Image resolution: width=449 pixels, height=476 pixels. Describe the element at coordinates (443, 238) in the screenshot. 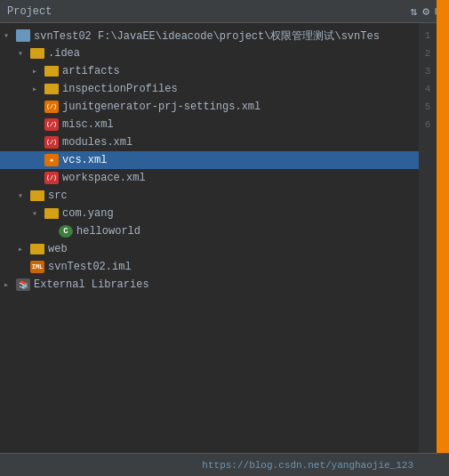

I see `orange-strip` at that location.